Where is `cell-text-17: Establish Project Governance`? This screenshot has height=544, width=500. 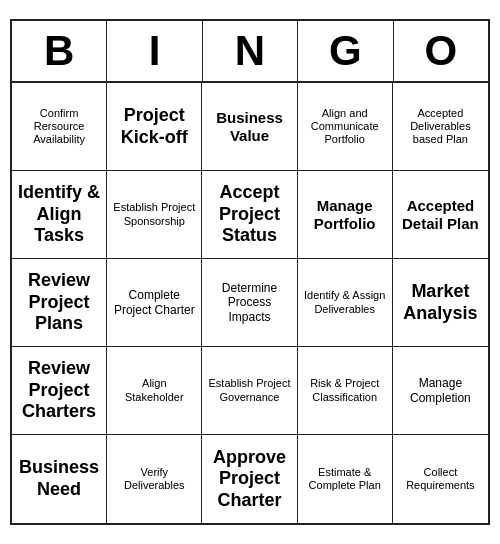 cell-text-17: Establish Project Governance is located at coordinates (249, 390).